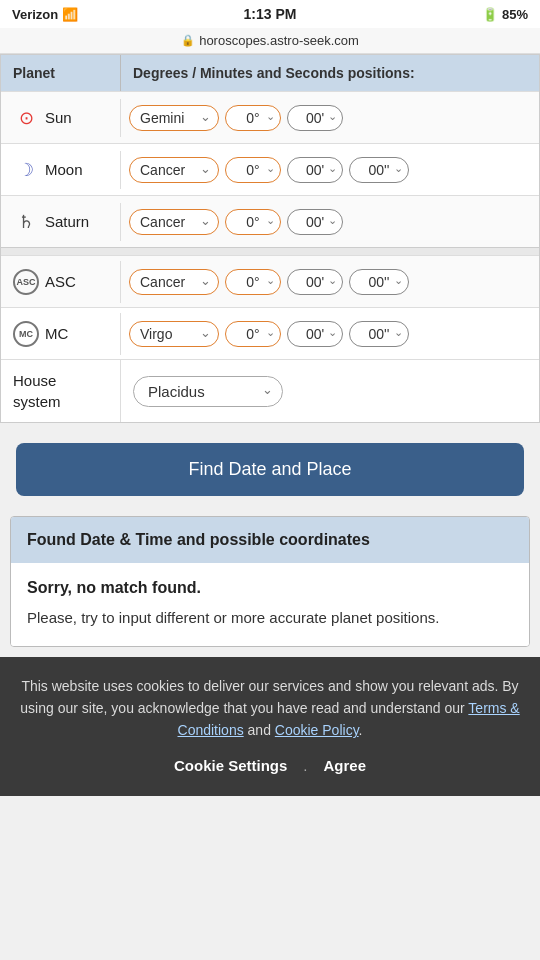 This screenshot has height=960, width=540. Describe the element at coordinates (270, 73) in the screenshot. I see `table-header: Planet Degrees / Minutes and Seconds pos…` at that location.